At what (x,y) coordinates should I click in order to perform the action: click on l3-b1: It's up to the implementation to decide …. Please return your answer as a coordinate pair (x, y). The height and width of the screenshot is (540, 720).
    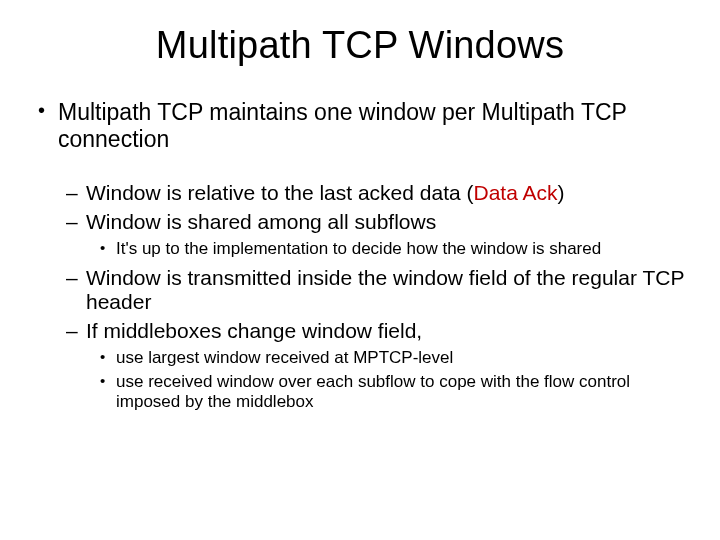
    Looking at the image, I should click on (360, 250).